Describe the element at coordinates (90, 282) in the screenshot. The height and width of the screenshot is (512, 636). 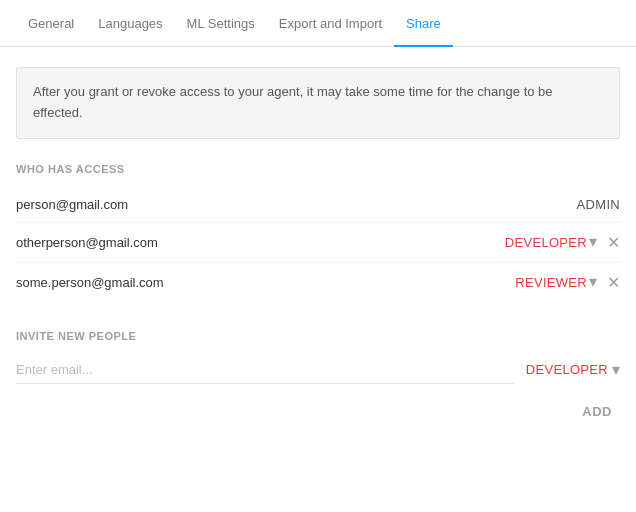
I see `user-email-3: some.person@gmail.com` at that location.